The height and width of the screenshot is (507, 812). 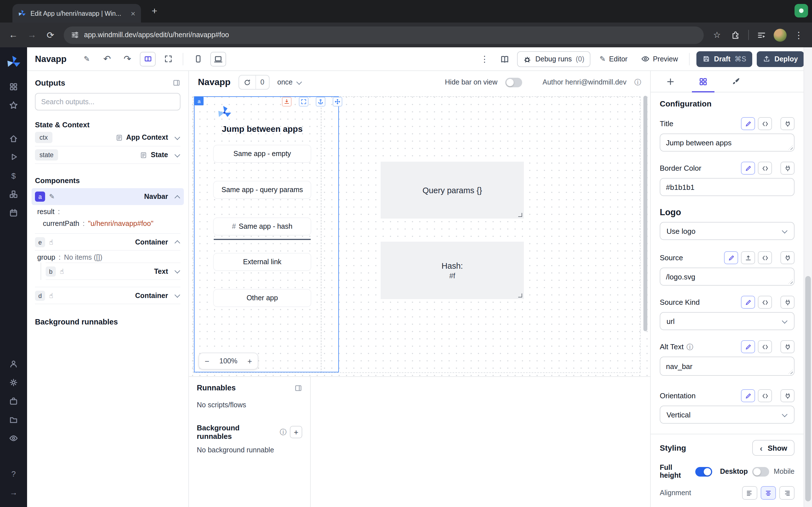 I want to click on hide-bar-toggle, so click(x=514, y=82).